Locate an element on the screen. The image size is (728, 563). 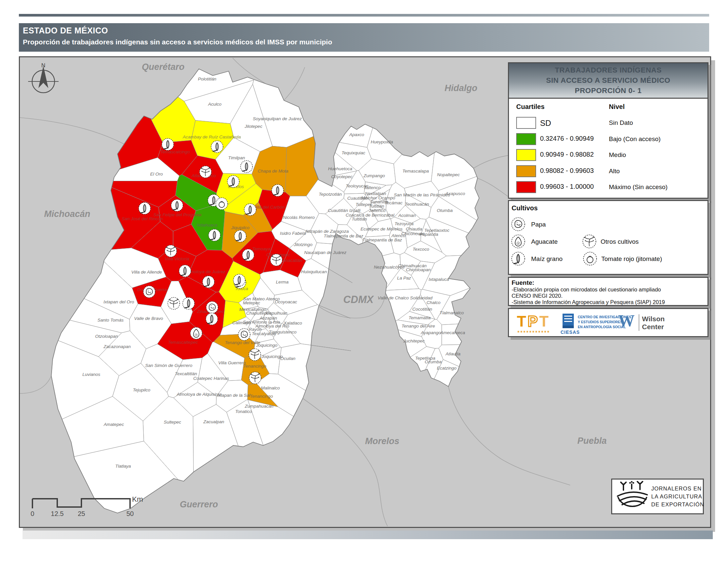
municipality-label: Jiquipilco is located at coordinates (240, 227).